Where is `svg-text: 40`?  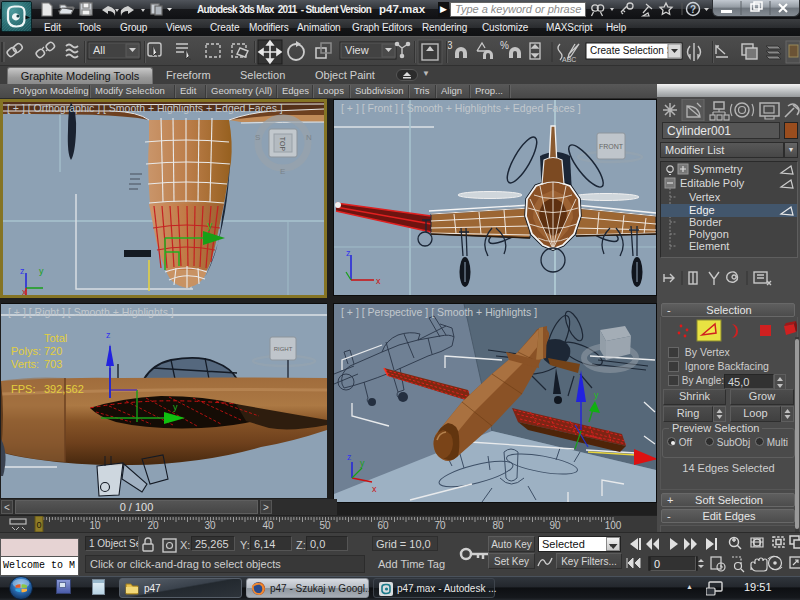 svg-text: 40 is located at coordinates (268, 526).